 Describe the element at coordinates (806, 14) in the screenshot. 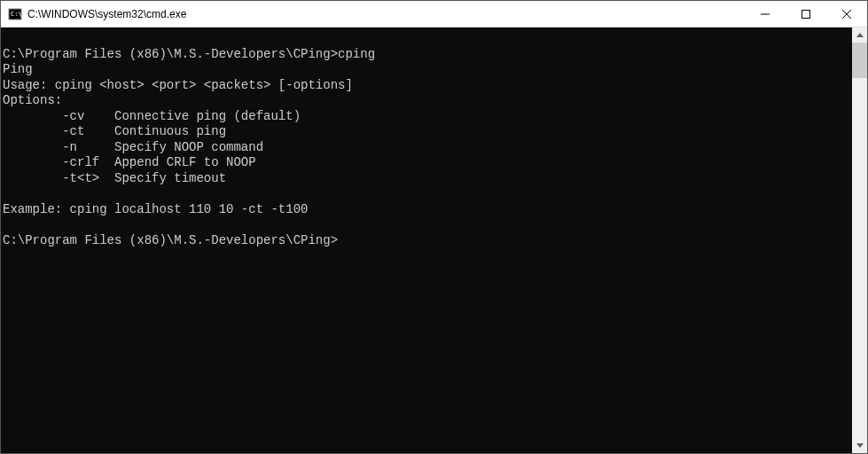

I see `window-controls` at that location.